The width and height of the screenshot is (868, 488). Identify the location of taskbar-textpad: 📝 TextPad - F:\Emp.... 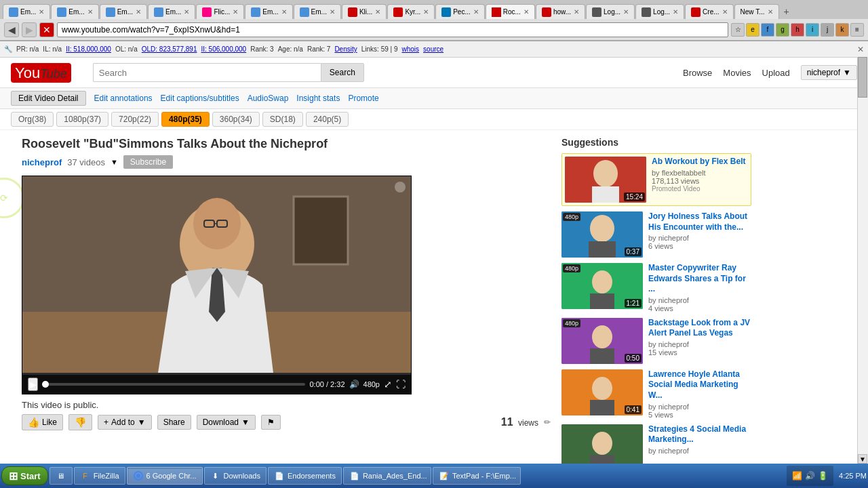
(477, 476).